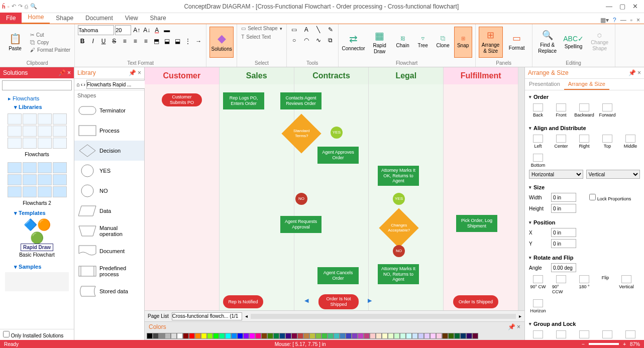 The width and height of the screenshot is (644, 348). What do you see at coordinates (491, 42) in the screenshot?
I see `arrange-size-button: ⊞Arrange & Size` at bounding box center [491, 42].